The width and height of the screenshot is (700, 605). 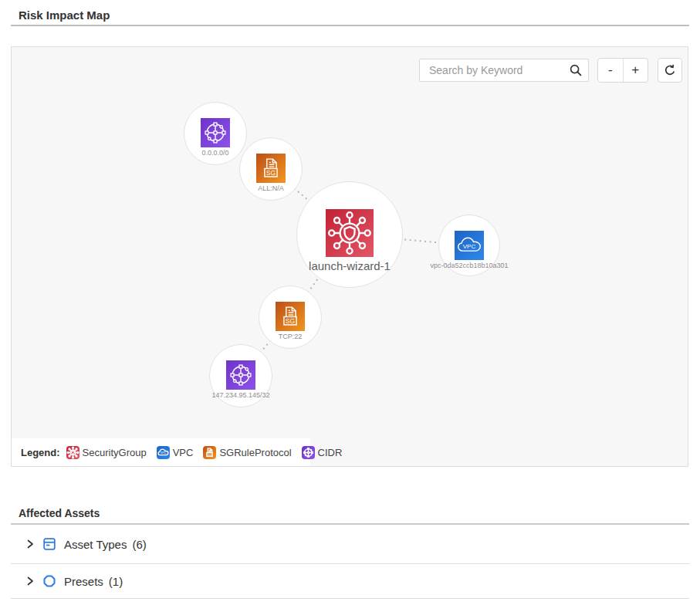 I want to click on zoom-controls: - +, so click(x=623, y=70).